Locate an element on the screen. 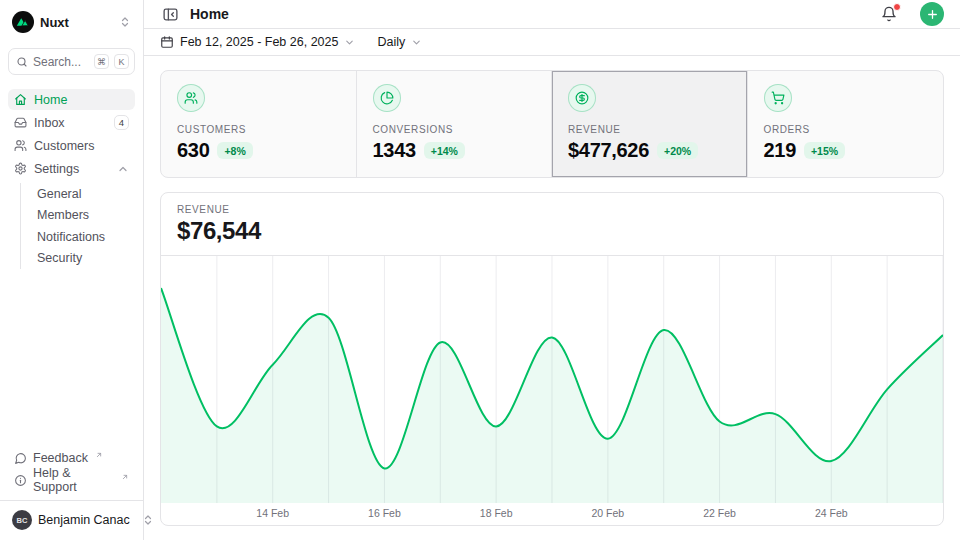 Image resolution: width=960 pixels, height=540 pixels. stat-delta-badge: +14% is located at coordinates (444, 150).